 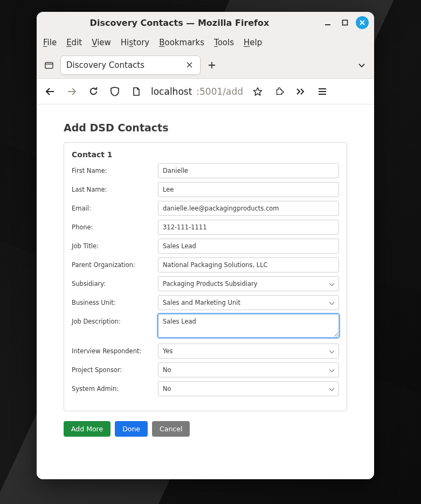 What do you see at coordinates (362, 23) in the screenshot?
I see `window-close-button` at bounding box center [362, 23].